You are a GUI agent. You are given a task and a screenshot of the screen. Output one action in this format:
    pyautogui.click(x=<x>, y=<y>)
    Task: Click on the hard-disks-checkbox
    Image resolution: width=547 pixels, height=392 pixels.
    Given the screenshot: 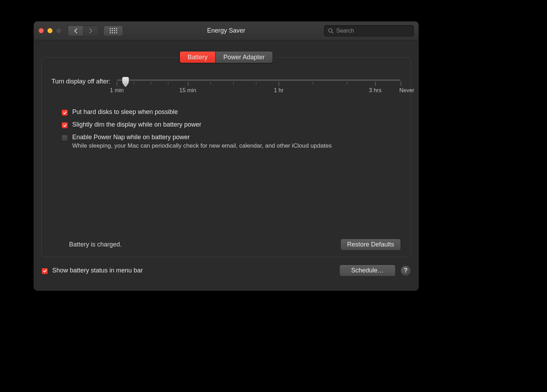 What is the action you would take?
    pyautogui.click(x=65, y=113)
    